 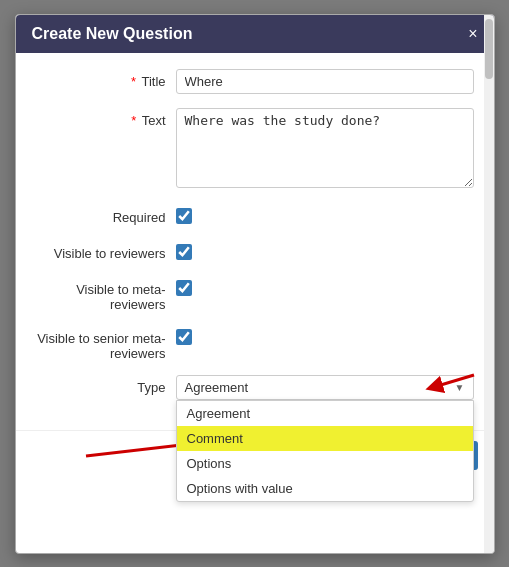 I want to click on text-field-wrapper: Where was the study done?, so click(x=325, y=150).